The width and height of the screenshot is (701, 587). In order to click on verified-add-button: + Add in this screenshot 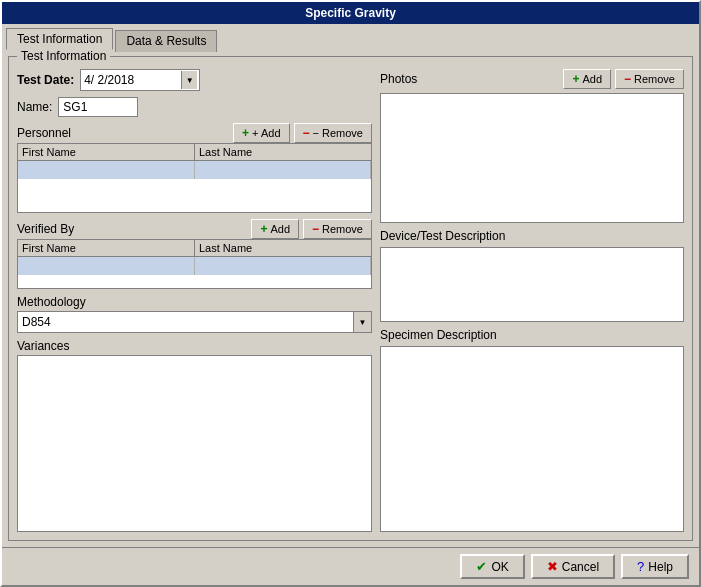, I will do `click(275, 229)`.